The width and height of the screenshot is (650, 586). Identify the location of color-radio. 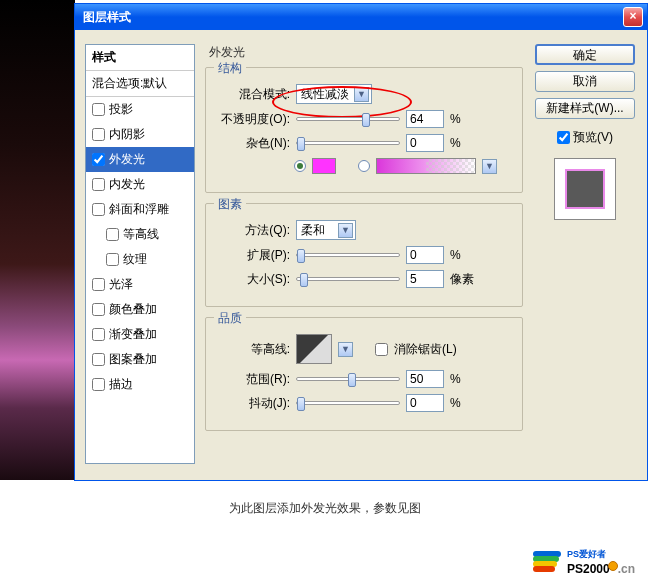
(300, 166).